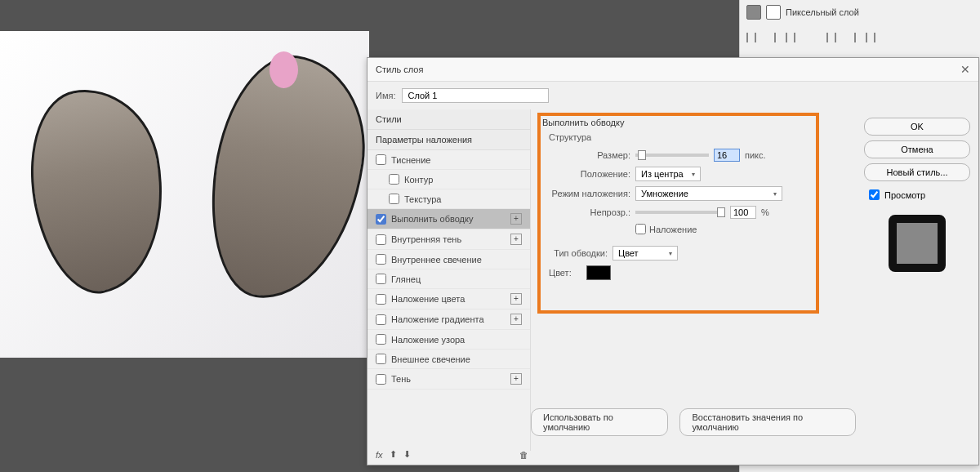  Describe the element at coordinates (449, 320) in the screenshot. I see `style-item-наложение-градиента: Наложение градиента+` at that location.